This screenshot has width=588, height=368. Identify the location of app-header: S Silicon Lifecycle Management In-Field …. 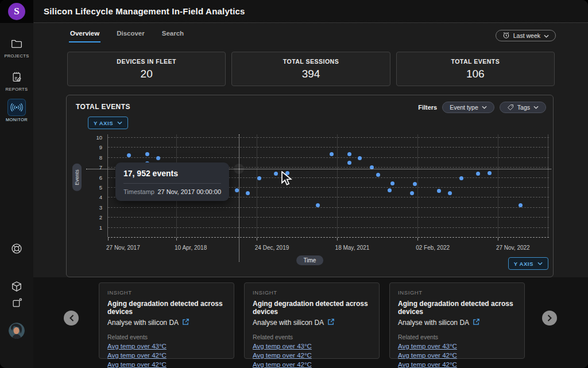
(294, 11).